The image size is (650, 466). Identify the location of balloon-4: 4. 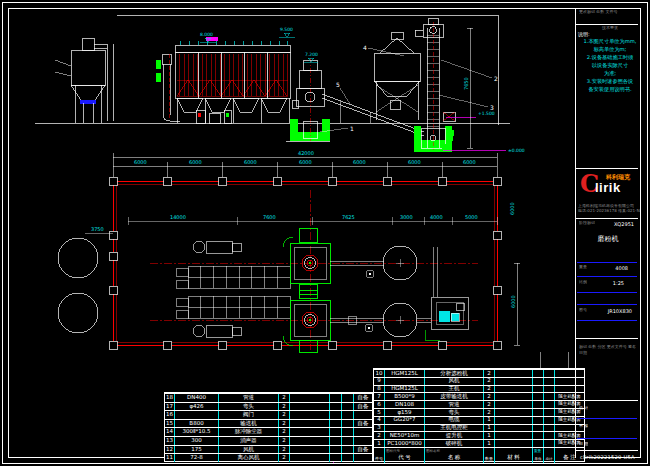
(365, 48).